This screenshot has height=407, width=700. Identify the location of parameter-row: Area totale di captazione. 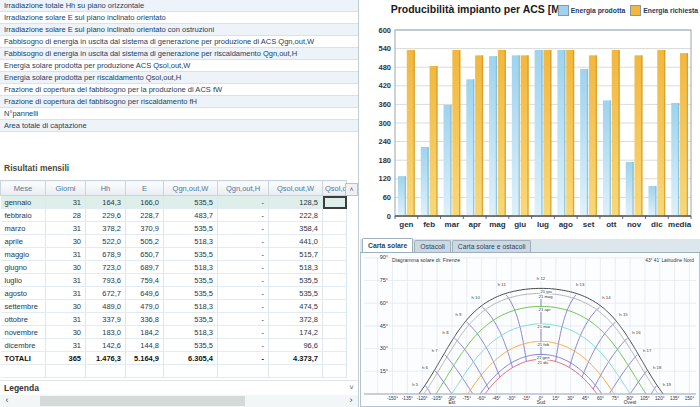
(179, 126).